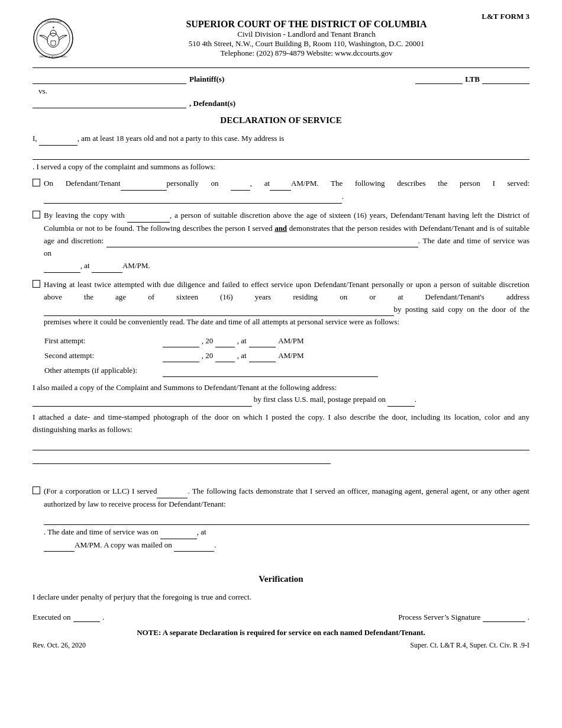 This screenshot has height=728, width=562. Describe the element at coordinates (472, 79) in the screenshot. I see `ltb-field: LTB` at that location.